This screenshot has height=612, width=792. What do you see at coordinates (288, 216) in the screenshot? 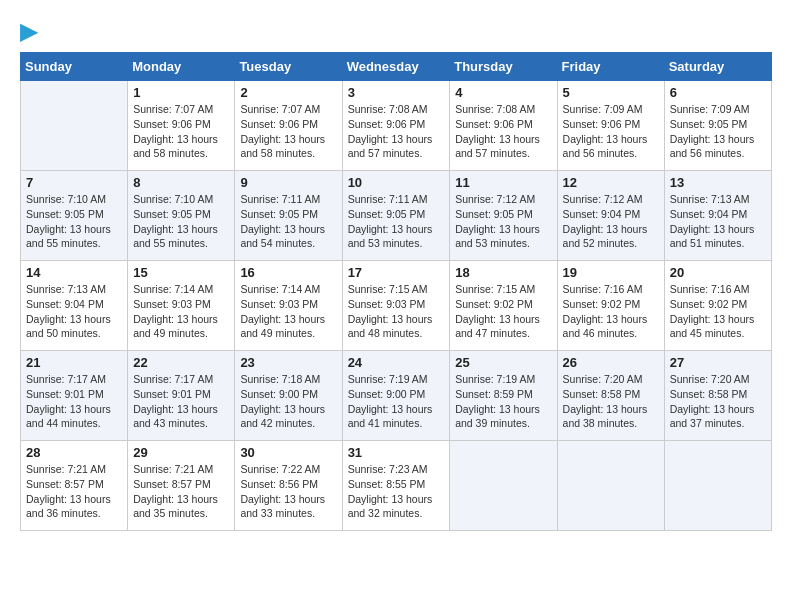
I see `calendar-cell: 9 Sunrise: 7:11 AM Sunset: 9:05 PM Dayli…` at bounding box center [288, 216].